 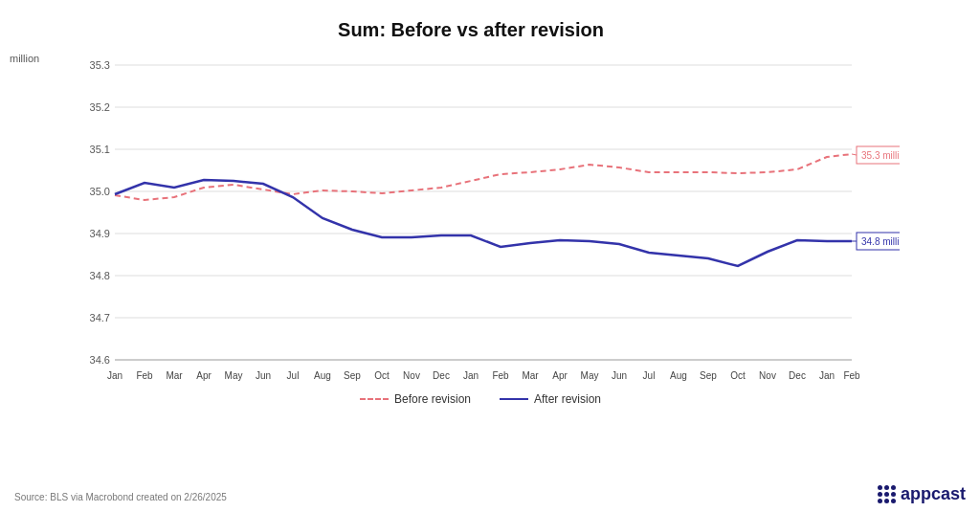 What do you see at coordinates (100, 107) in the screenshot?
I see `svg-text: 35.2` at bounding box center [100, 107].